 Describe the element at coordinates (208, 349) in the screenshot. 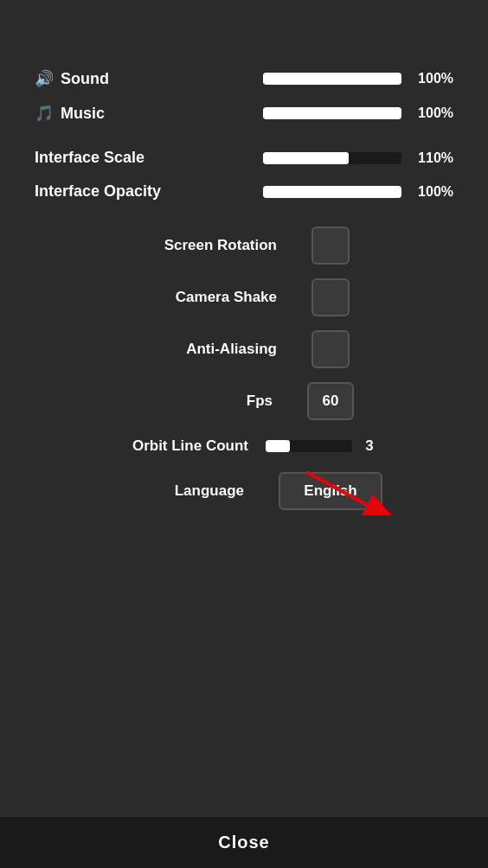

I see `anti-aliasing-label: Anti-Aliasing` at that location.